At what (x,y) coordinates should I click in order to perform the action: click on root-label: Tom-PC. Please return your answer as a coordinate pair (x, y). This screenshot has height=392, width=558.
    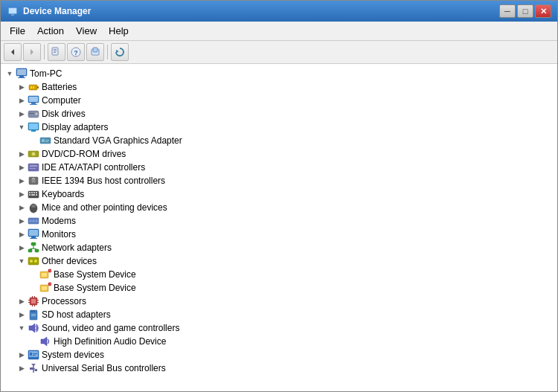
    Looking at the image, I should click on (46, 74).